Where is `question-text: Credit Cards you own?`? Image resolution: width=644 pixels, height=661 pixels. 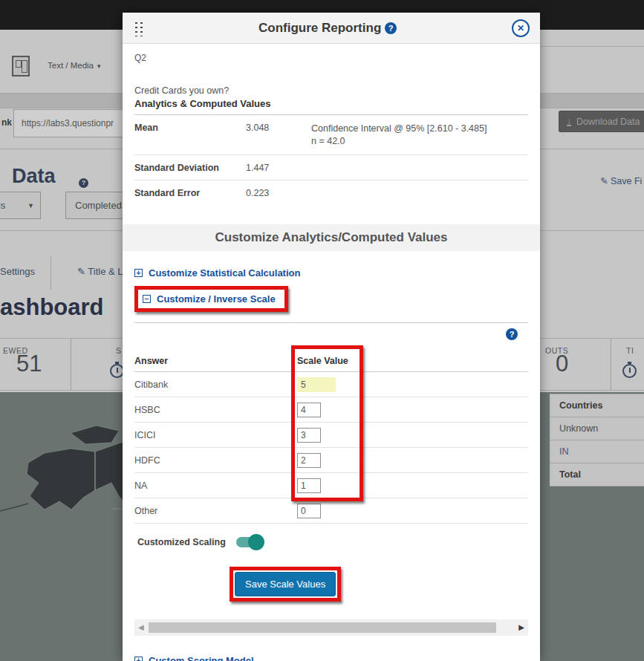 question-text: Credit Cards you own? is located at coordinates (331, 91).